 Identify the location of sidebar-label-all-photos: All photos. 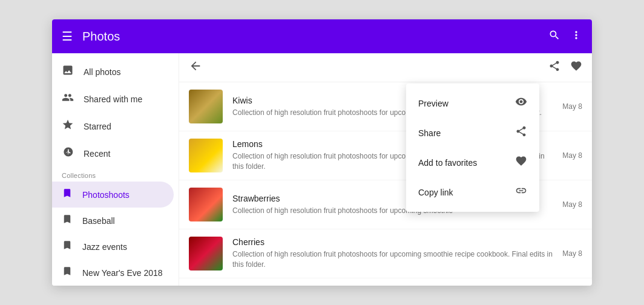
(102, 72).